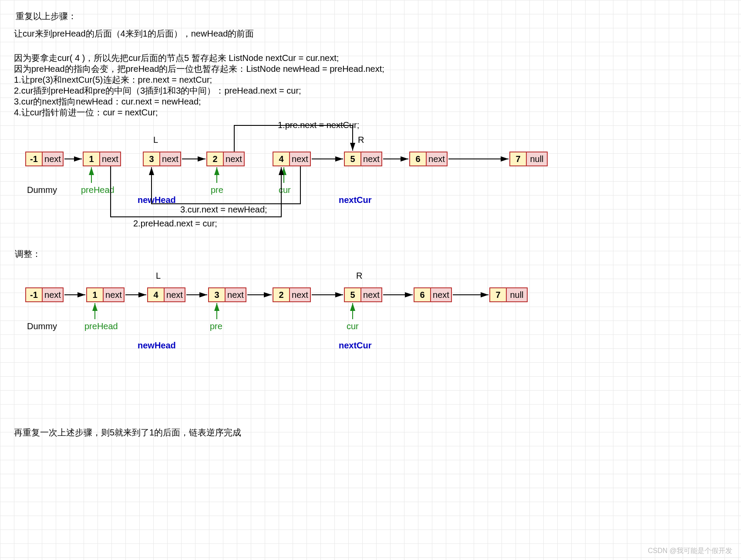  I want to click on node-value-d2n0: -1, so click(34, 295).